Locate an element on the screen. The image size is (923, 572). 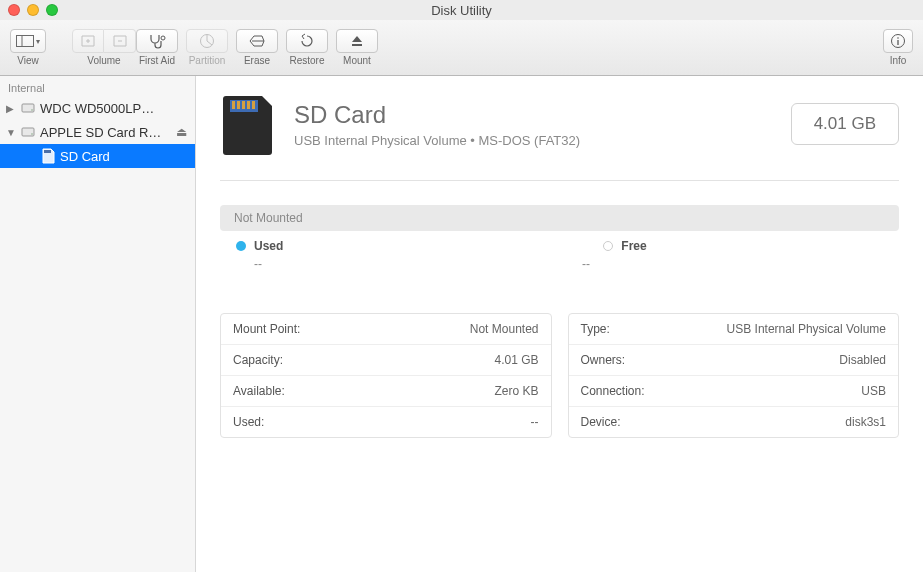
disclosure-triangle-icon: ▶ is located at coordinates (11, 108).